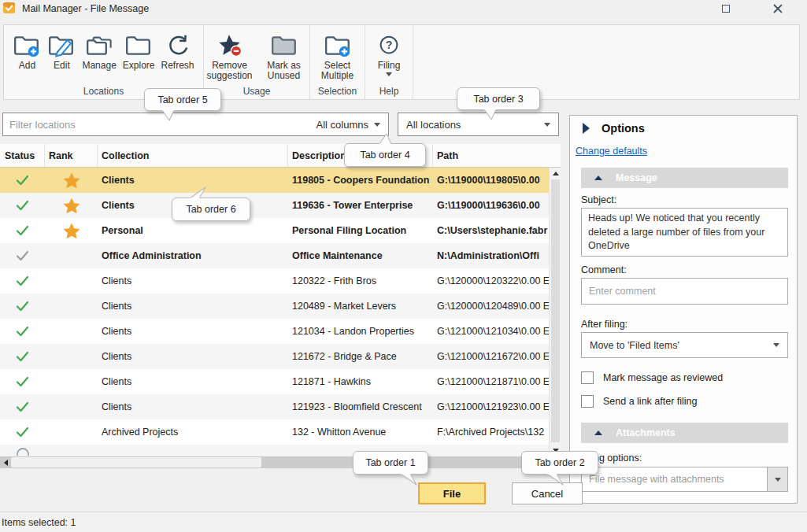 The image size is (807, 532). Describe the element at coordinates (685, 232) in the screenshot. I see `subject-field: Heads up! We noticed that you recently d…` at that location.